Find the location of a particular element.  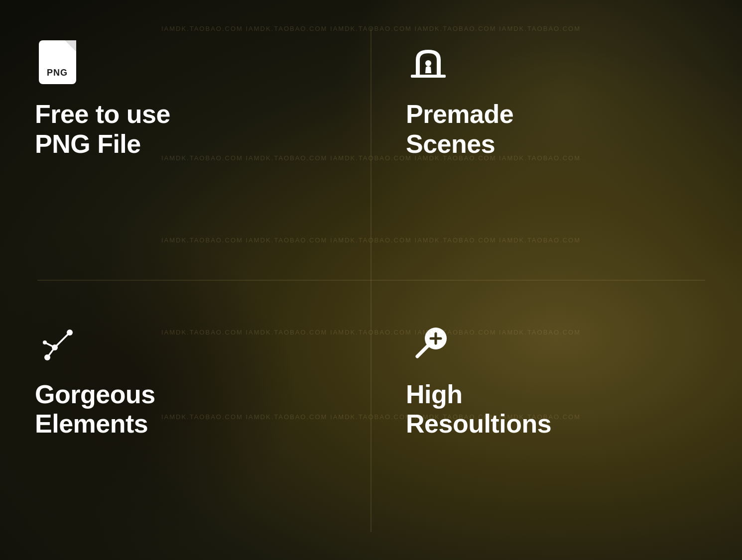

horizontal-divider is located at coordinates (371, 280).